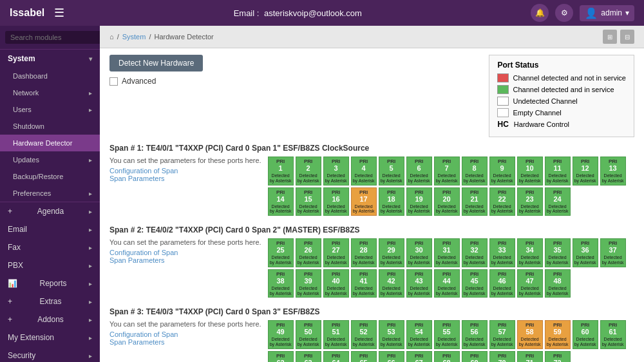 The image size is (644, 362). Describe the element at coordinates (530, 171) in the screenshot. I see `port-cell-10: PRI 10 Detected by Asterisk` at that location.